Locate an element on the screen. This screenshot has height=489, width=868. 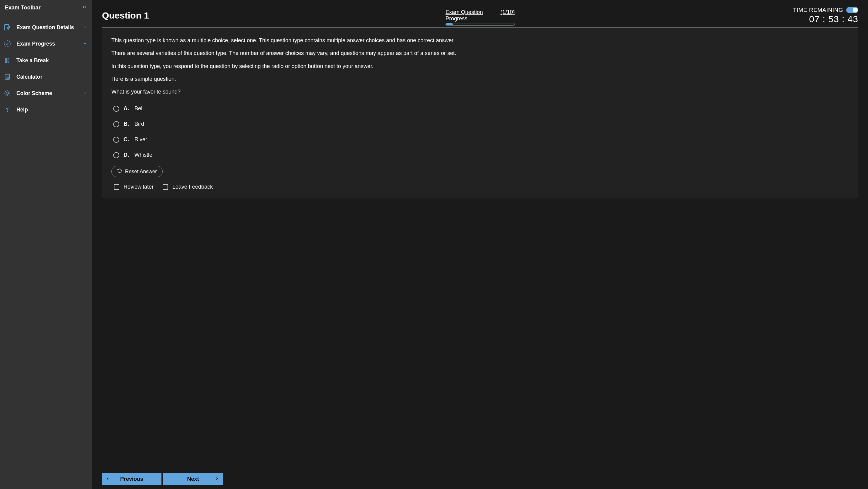
progress-label: Exam Question Progress is located at coordinates (473, 16).